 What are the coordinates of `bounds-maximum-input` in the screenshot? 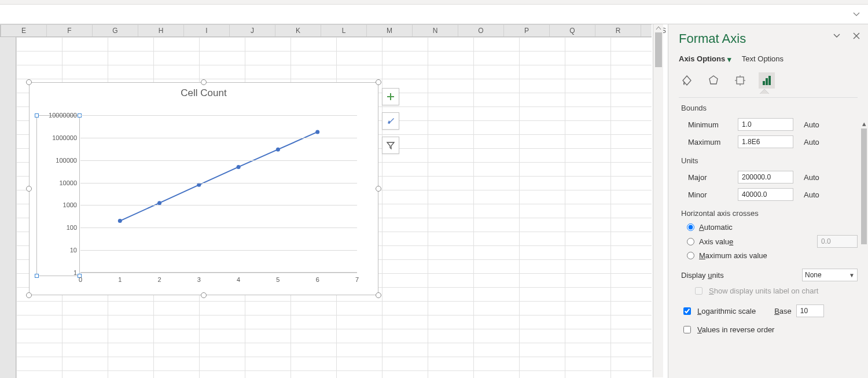 It's located at (766, 142).